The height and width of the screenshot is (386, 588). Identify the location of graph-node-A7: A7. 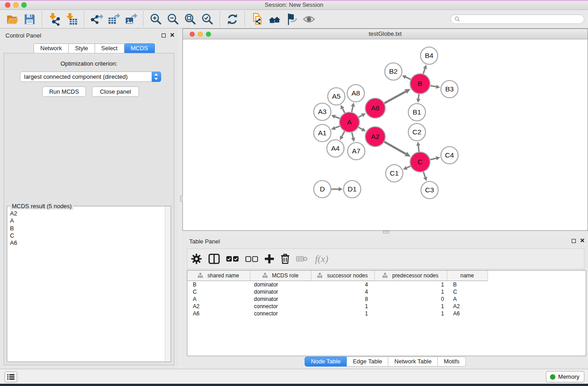
(356, 151).